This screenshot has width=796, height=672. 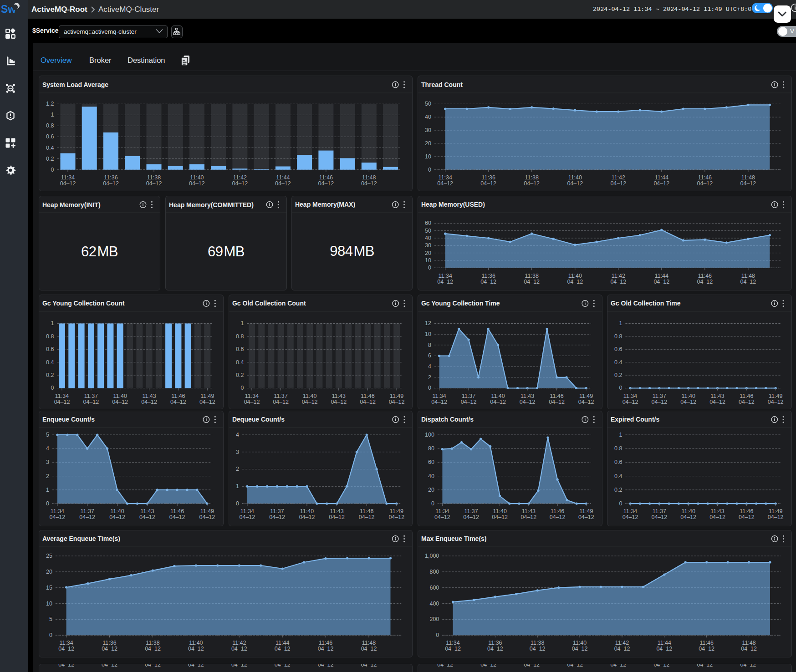 I want to click on svg-text: Gc Young Collection Time, so click(x=461, y=304).